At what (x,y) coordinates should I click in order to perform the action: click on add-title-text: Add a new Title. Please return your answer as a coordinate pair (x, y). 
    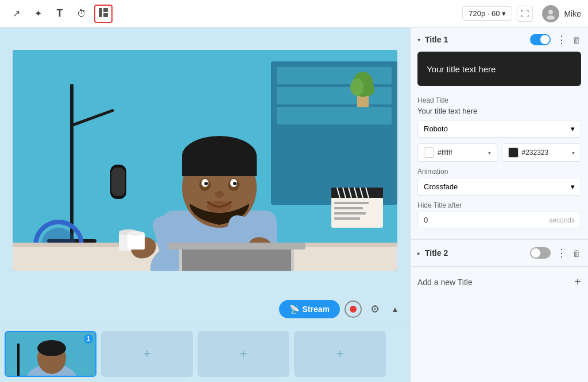
    Looking at the image, I should click on (494, 282).